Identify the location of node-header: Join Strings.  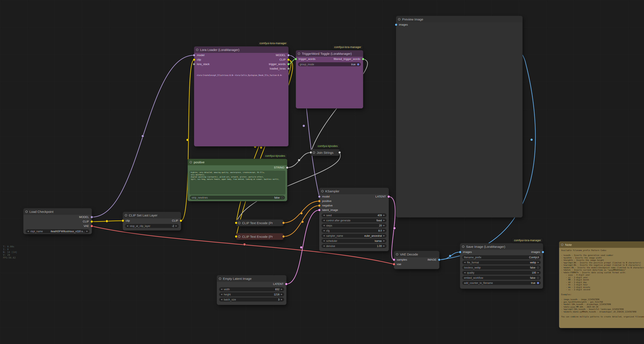
(325, 152).